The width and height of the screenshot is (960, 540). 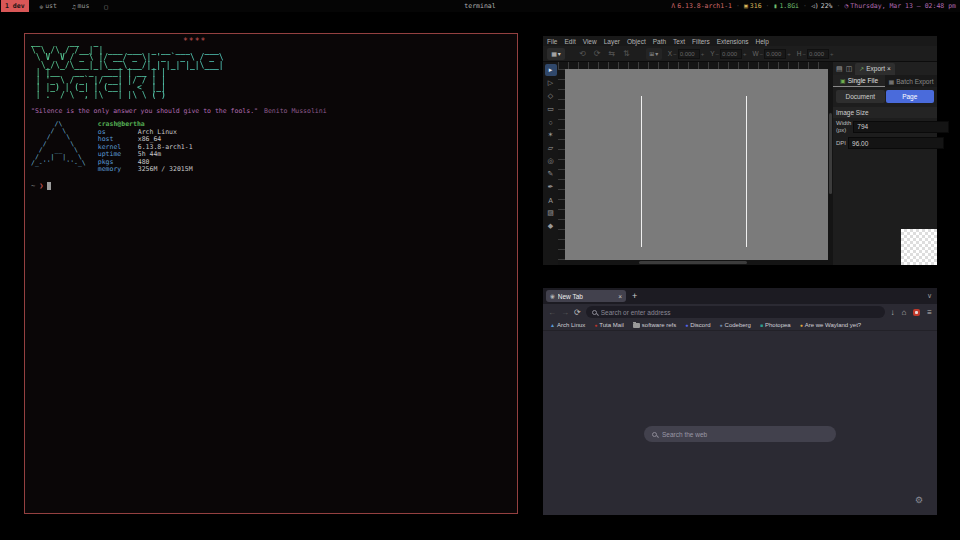 What do you see at coordinates (775, 54) in the screenshot?
I see `w-input` at bounding box center [775, 54].